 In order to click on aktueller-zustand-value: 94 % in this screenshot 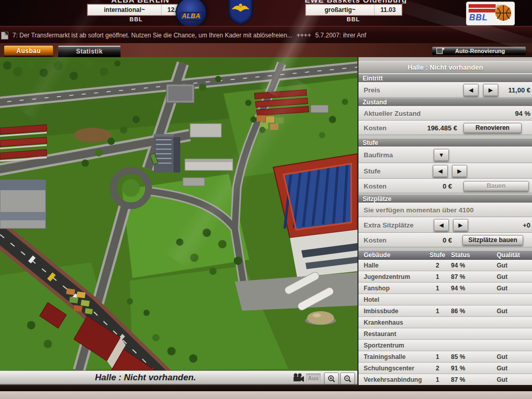, I will do `click(523, 113)`.